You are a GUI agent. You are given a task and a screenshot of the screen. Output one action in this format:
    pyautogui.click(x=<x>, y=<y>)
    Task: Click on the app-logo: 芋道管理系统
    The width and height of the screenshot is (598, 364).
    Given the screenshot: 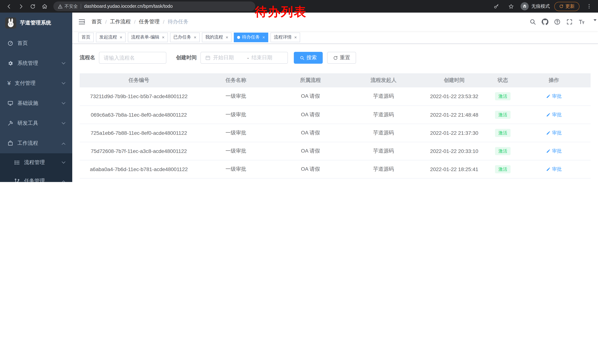 What is the action you would take?
    pyautogui.click(x=36, y=23)
    